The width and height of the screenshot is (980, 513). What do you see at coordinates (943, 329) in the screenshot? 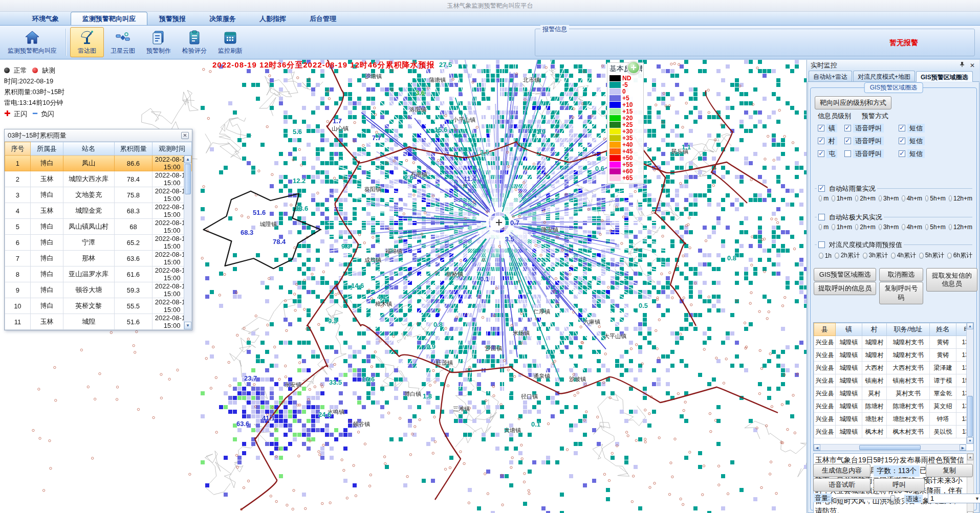
I see `contacts-col-header: 姓名` at bounding box center [943, 329].